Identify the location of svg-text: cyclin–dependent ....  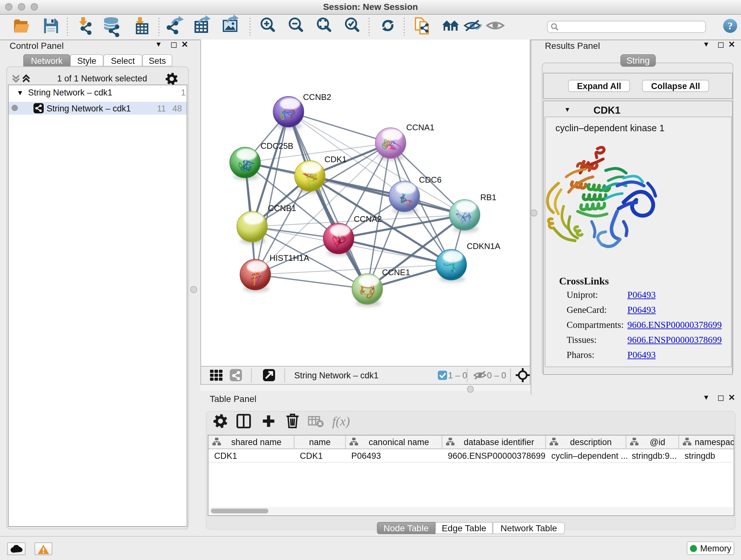
(590, 456).